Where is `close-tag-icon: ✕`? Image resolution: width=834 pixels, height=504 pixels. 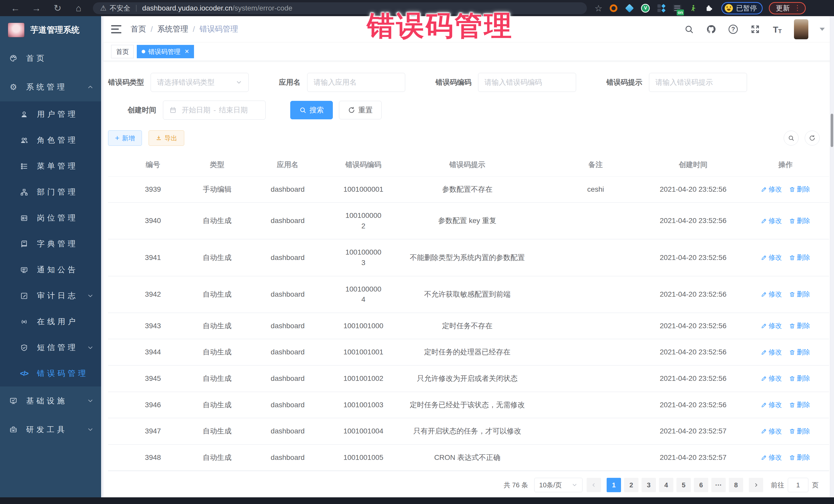
close-tag-icon: ✕ is located at coordinates (187, 51).